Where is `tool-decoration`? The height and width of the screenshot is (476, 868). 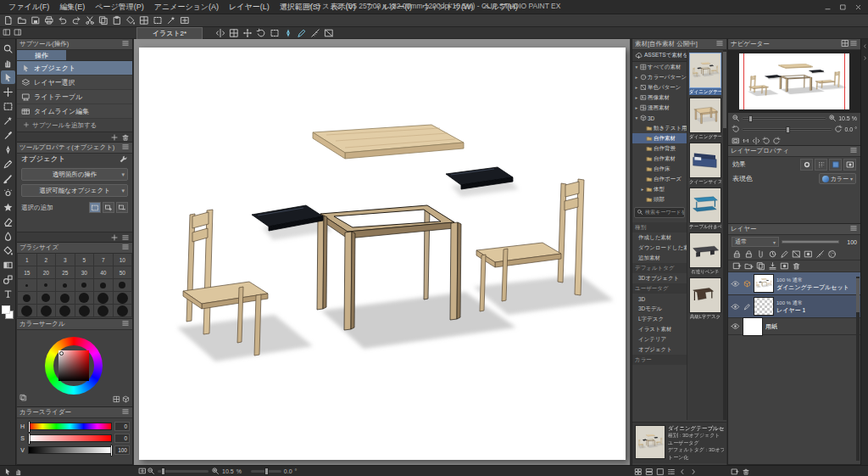
tool-decoration is located at coordinates (8, 207).